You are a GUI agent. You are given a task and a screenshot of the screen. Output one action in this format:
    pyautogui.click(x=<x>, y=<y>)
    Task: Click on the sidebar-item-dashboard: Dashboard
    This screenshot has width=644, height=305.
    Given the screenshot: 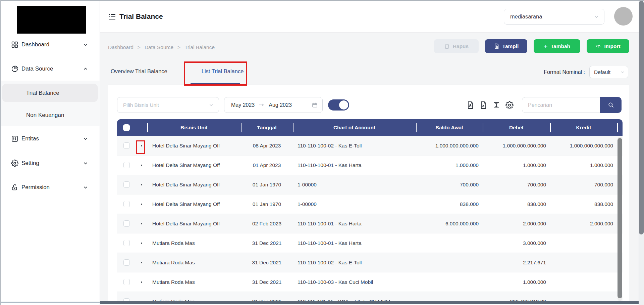 What is the action you would take?
    pyautogui.click(x=50, y=45)
    